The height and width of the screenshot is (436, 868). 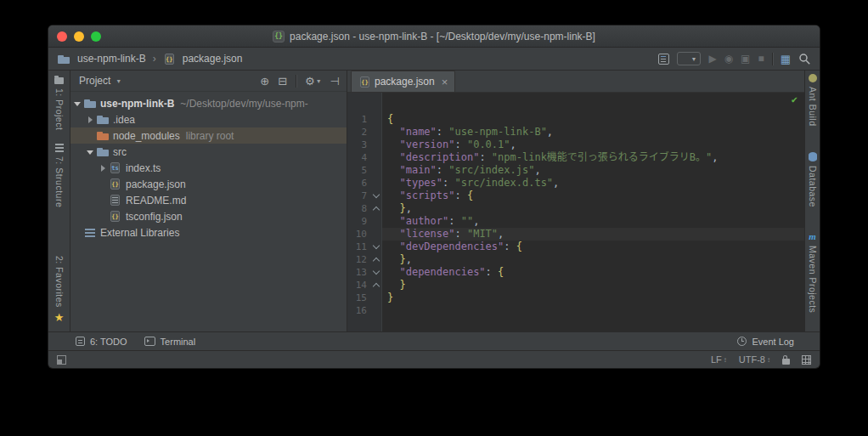 What do you see at coordinates (209, 233) in the screenshot?
I see `tree-row-external-libraries: External Libraries` at bounding box center [209, 233].